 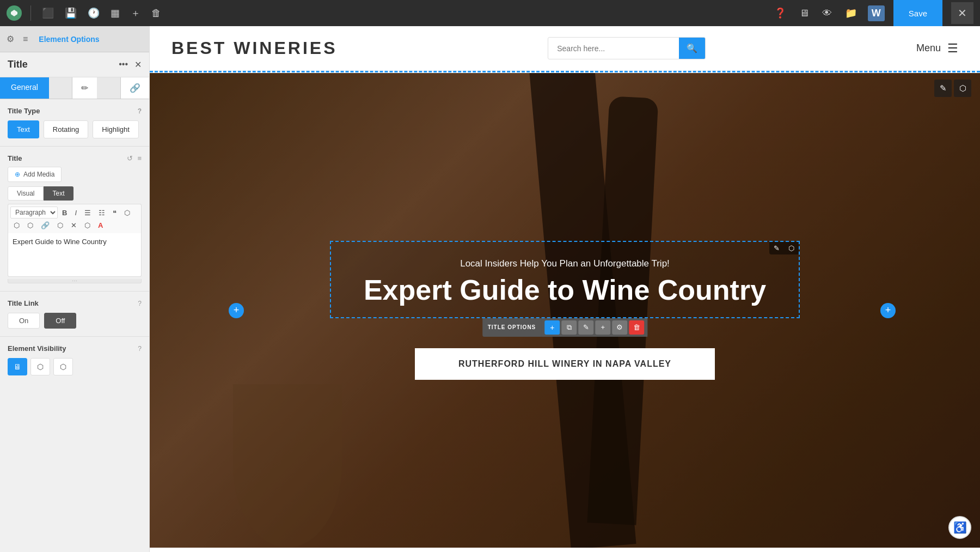 I want to click on text-tab: Text, so click(x=59, y=193).